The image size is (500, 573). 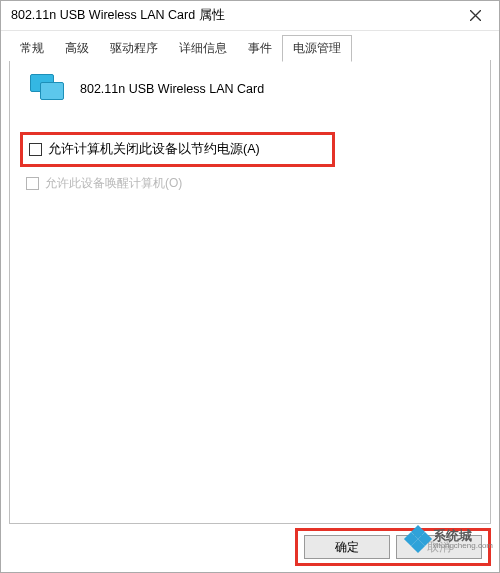 What do you see at coordinates (476, 16) in the screenshot?
I see `close-icon` at bounding box center [476, 16].